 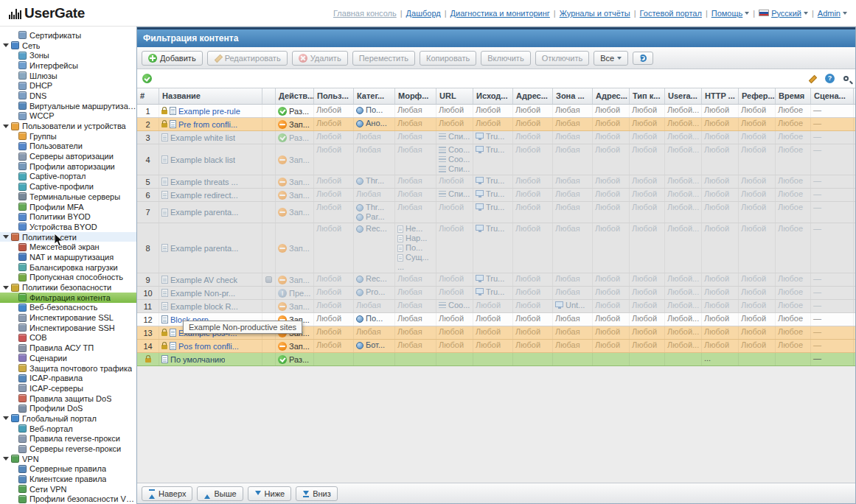 I want to click on table-row: 14Pos from confli...Зап...ЛюбойБот...Люб…, so click(x=496, y=346).